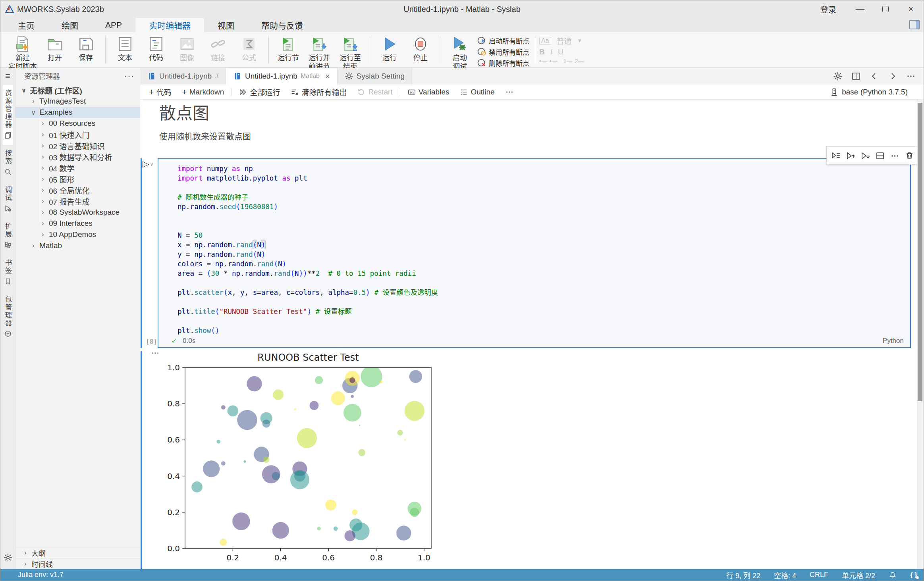  I want to click on status-julia-env: Julia env: v1.7, so click(41, 575).